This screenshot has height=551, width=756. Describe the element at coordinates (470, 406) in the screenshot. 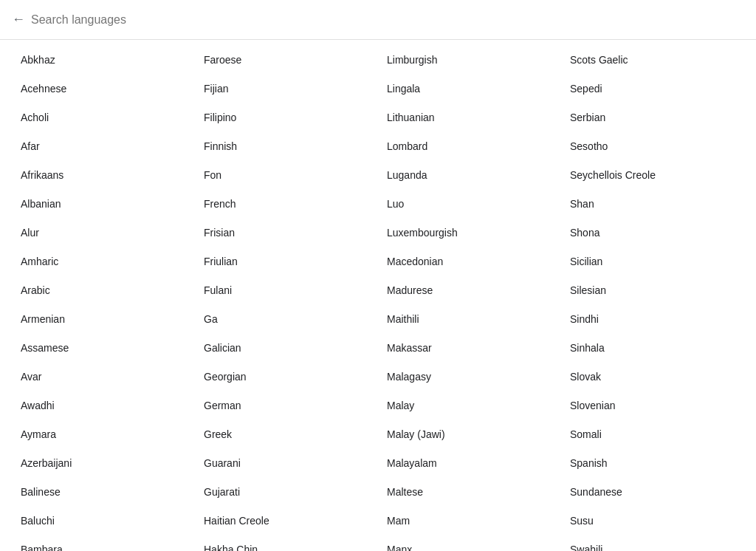

I see `language-item: Malay` at that location.